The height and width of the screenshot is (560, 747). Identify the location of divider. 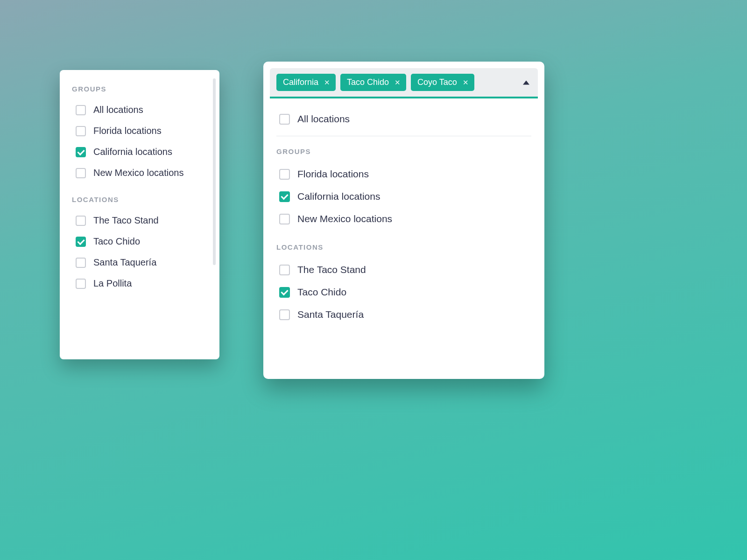
(404, 136).